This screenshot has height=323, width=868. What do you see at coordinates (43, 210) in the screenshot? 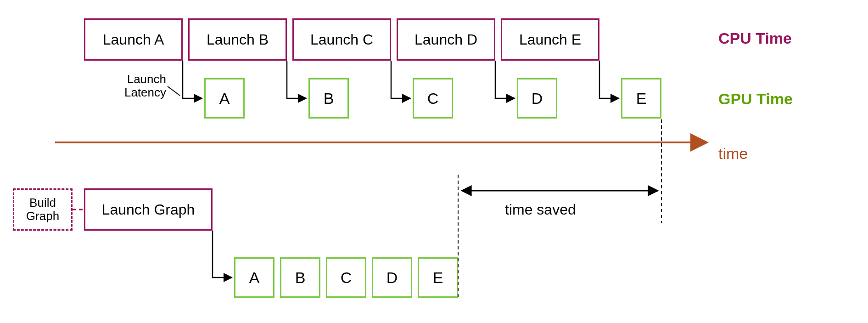
I see `build-graph-box: Build Graph` at bounding box center [43, 210].